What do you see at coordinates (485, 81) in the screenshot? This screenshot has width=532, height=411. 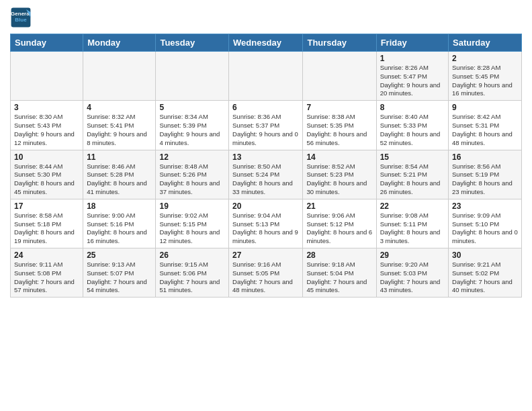 I see `day-info: Sunrise: 8:28 AMSunset: 5:45 PMDaylight:…` at bounding box center [485, 81].